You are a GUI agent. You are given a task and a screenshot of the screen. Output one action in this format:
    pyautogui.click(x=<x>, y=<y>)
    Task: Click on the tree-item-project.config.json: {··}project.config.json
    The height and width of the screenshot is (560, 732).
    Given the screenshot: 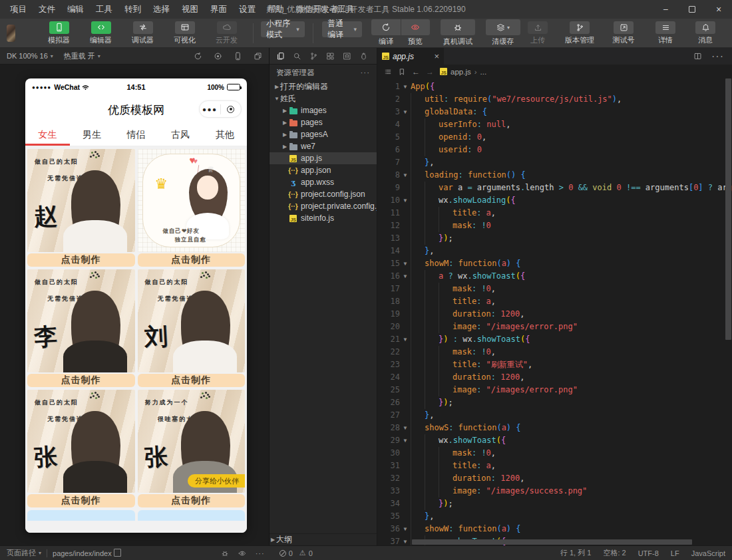 What is the action you would take?
    pyautogui.click(x=323, y=194)
    